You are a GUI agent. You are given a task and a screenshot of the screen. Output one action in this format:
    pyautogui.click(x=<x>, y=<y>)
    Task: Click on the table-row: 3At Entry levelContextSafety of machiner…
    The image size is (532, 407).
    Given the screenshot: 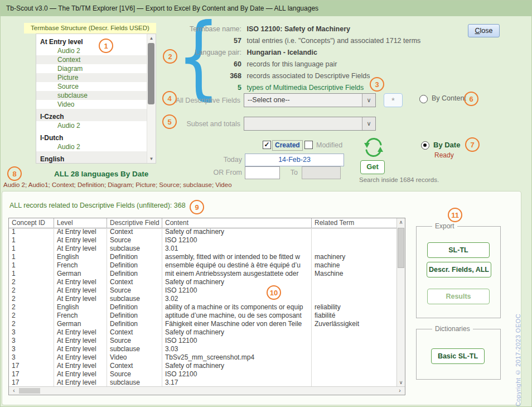 What is the action you would take?
    pyautogui.click(x=203, y=333)
    